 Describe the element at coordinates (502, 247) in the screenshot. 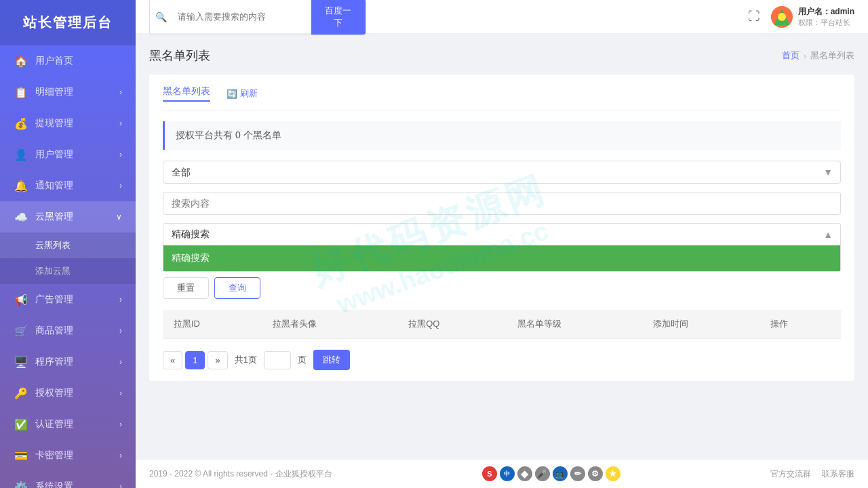

I see `search-dropdown-wrap: ▲ 精确搜索` at that location.